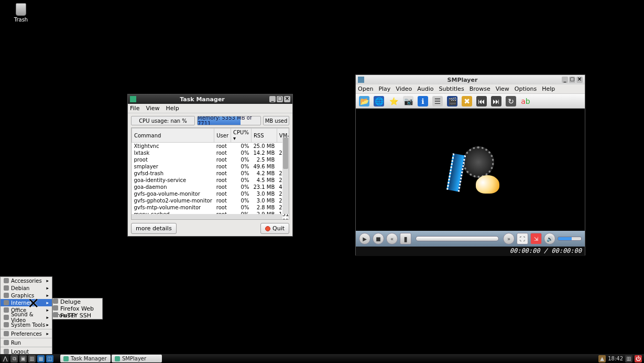  What do you see at coordinates (487, 185) in the screenshot?
I see `horn-icon` at bounding box center [487, 185].